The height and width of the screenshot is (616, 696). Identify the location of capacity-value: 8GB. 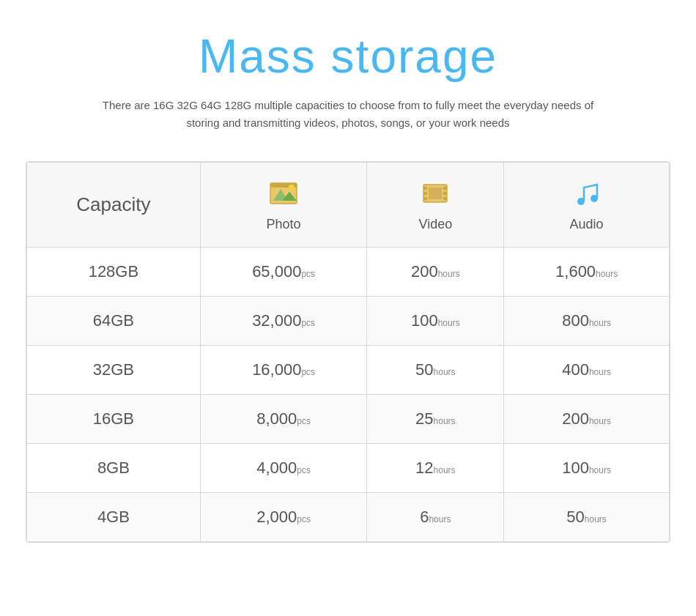
(114, 467).